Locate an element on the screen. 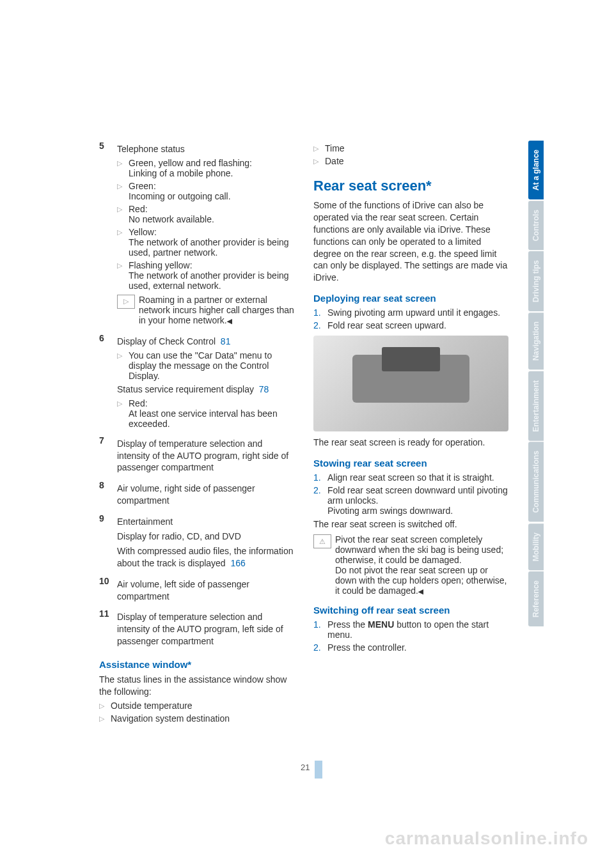 This screenshot has height=868, width=614. section-heading-assistance: Assistance window* is located at coordinates (197, 665).